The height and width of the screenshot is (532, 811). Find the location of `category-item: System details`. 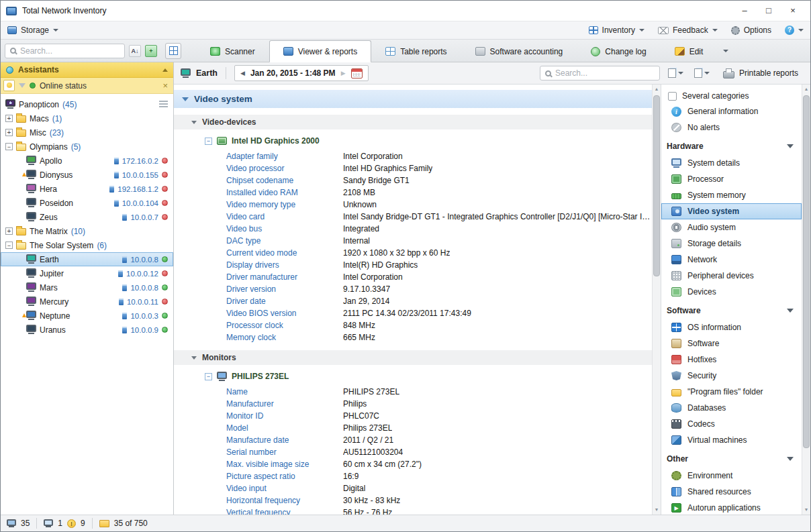

category-item: System details is located at coordinates (732, 163).